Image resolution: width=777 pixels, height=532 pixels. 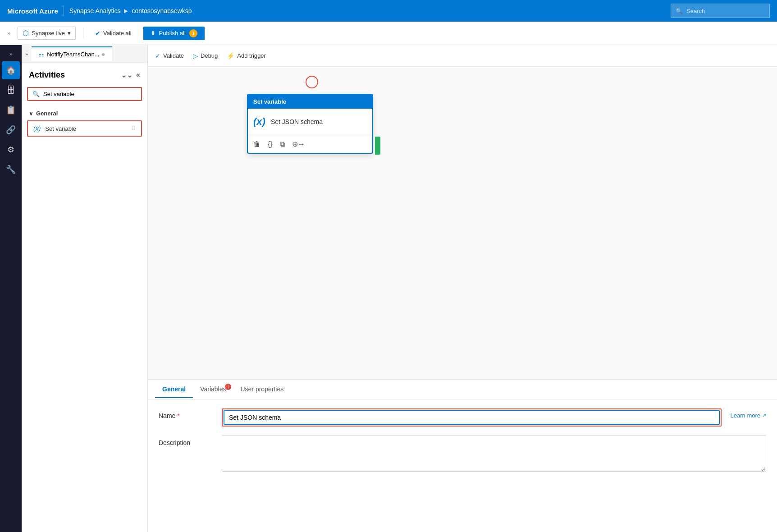 I want to click on learn-more-label: Learn more, so click(x=745, y=416).